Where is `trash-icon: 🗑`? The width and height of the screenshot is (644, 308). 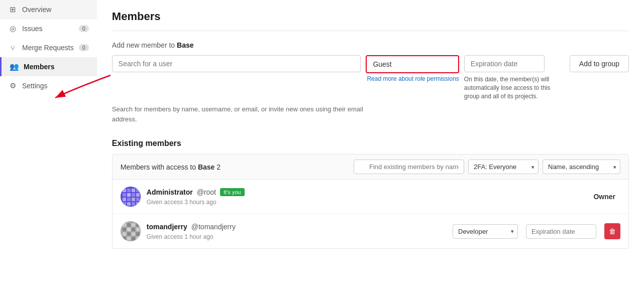 trash-icon: 🗑 is located at coordinates (612, 231).